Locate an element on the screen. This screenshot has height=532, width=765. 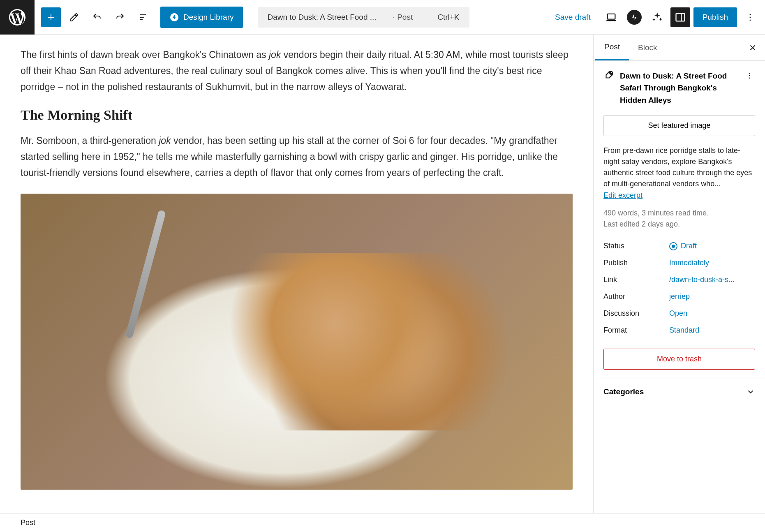
wordpress-icon is located at coordinates (17, 17).